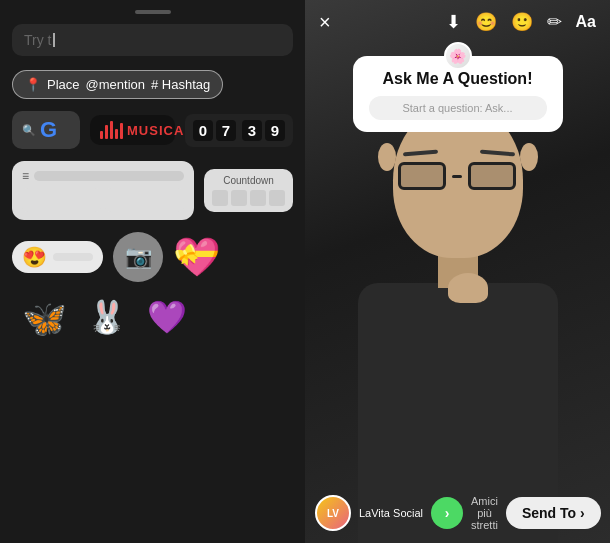 Image resolution: width=610 pixels, height=543 pixels. What do you see at coordinates (103, 176) in the screenshot?
I see `poll-lines: ≡` at bounding box center [103, 176].